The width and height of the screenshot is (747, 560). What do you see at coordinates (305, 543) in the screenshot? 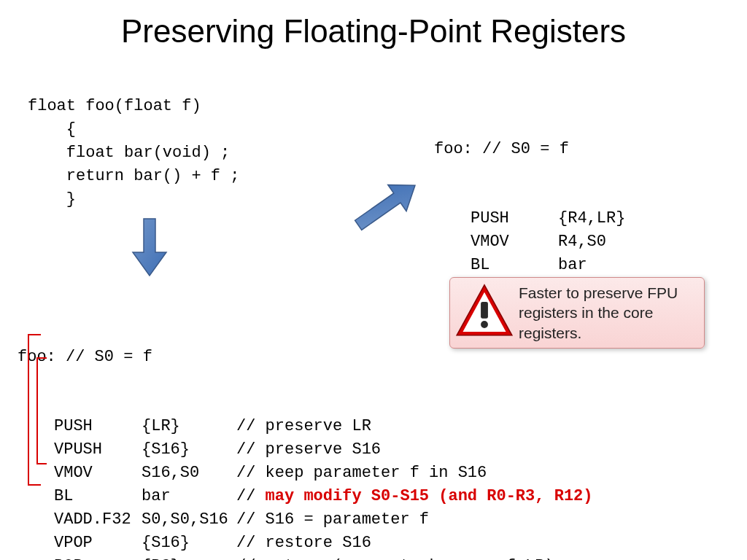
I see `asm-row: VPOP{S16}// restore S16` at bounding box center [305, 543].